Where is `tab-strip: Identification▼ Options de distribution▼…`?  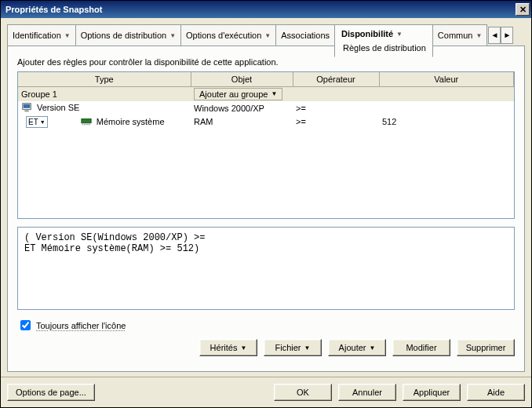 tab-strip: Identification▼ Options de distribution▼… is located at coordinates (266, 35).